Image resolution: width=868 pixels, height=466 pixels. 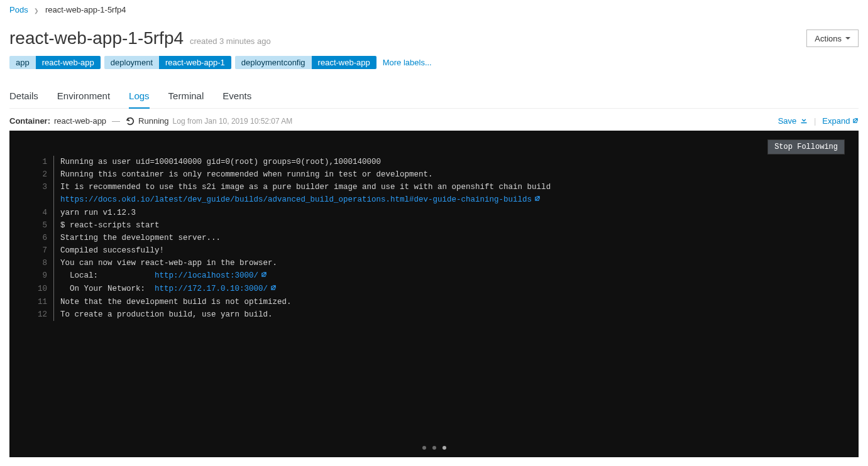 I want to click on label-chip: deploymentreact-web-app-1, so click(x=168, y=63).